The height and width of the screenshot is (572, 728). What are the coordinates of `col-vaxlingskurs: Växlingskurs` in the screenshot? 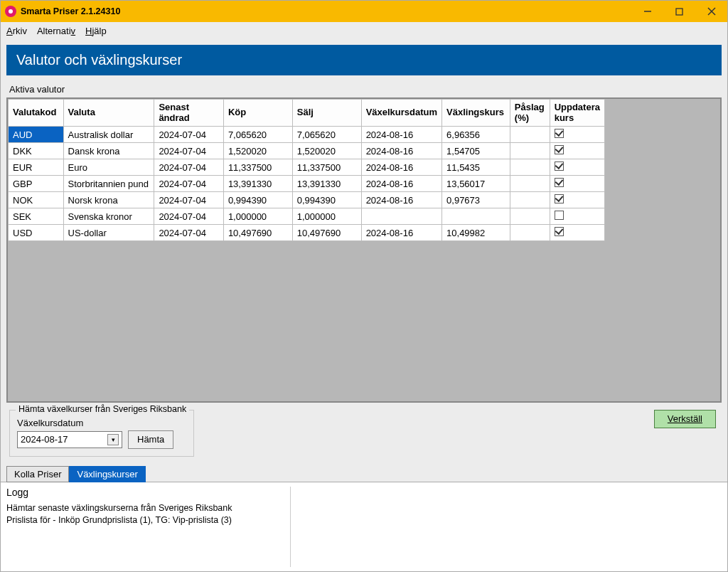 It's located at (476, 113).